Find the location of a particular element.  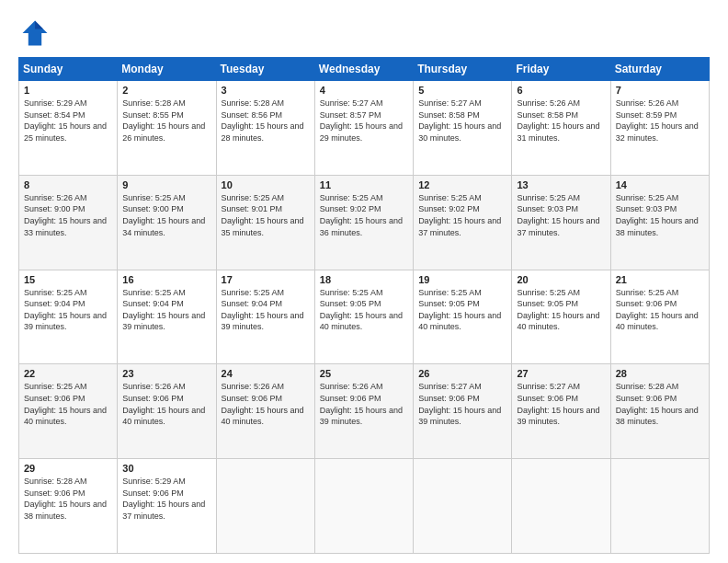

calendar-cell: 16Sunrise: 5:25 AMSunset: 9:04 PMDayligh… is located at coordinates (167, 316).